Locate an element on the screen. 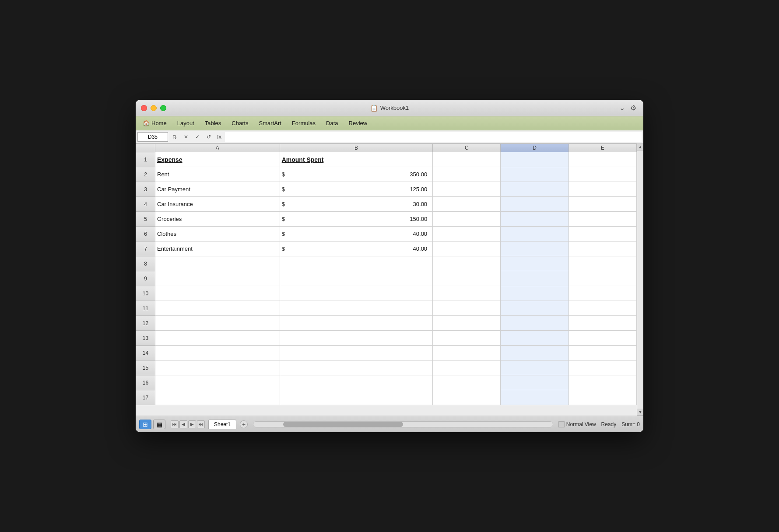  next-sheet-button: ▶ is located at coordinates (192, 424).